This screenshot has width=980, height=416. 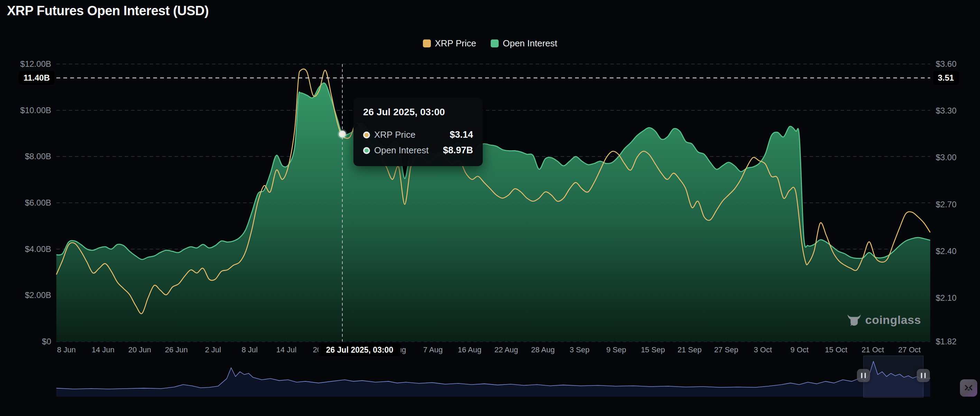 What do you see at coordinates (286, 350) in the screenshot?
I see `x-axis-label: 14 Jul` at bounding box center [286, 350].